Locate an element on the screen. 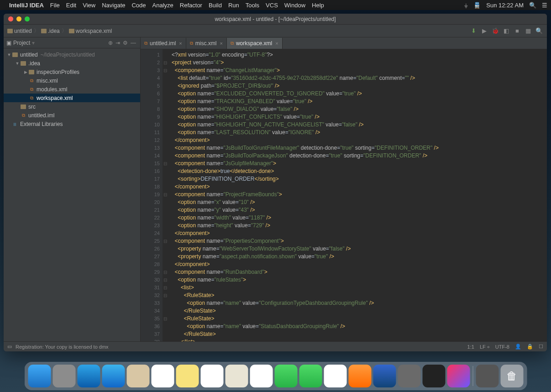  menu-file: File is located at coordinates (55, 5).